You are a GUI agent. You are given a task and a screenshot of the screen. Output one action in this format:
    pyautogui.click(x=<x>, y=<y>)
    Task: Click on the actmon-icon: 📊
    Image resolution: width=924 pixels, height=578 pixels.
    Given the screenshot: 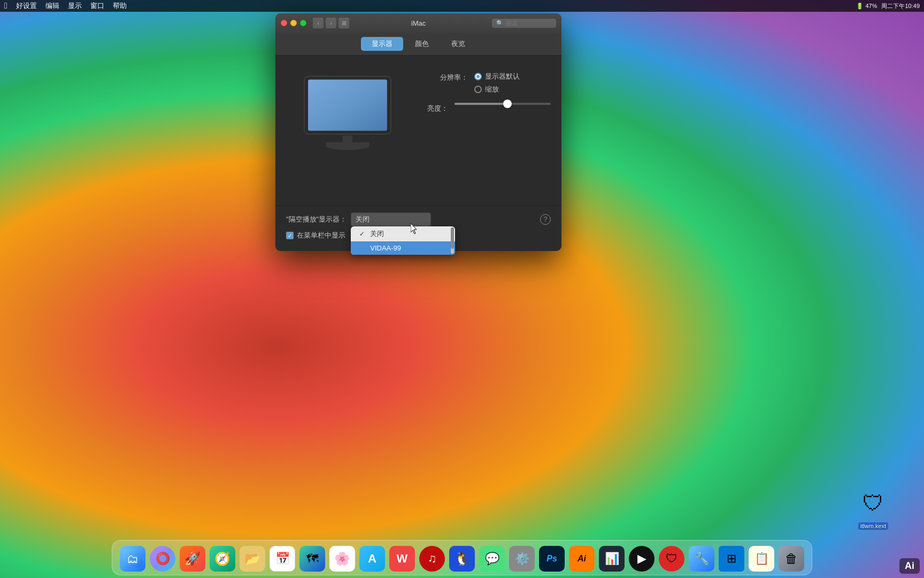 What is the action you would take?
    pyautogui.click(x=612, y=559)
    